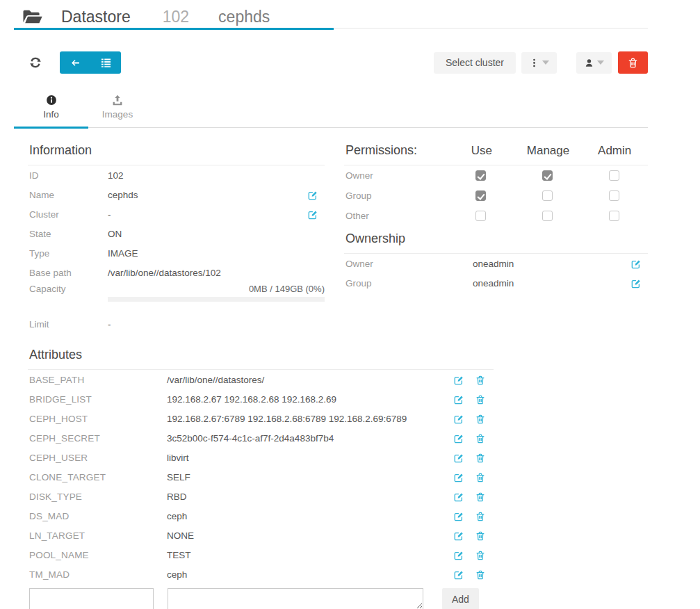 This screenshot has width=700, height=609. I want to click on group-manage-checkbox, so click(548, 196).